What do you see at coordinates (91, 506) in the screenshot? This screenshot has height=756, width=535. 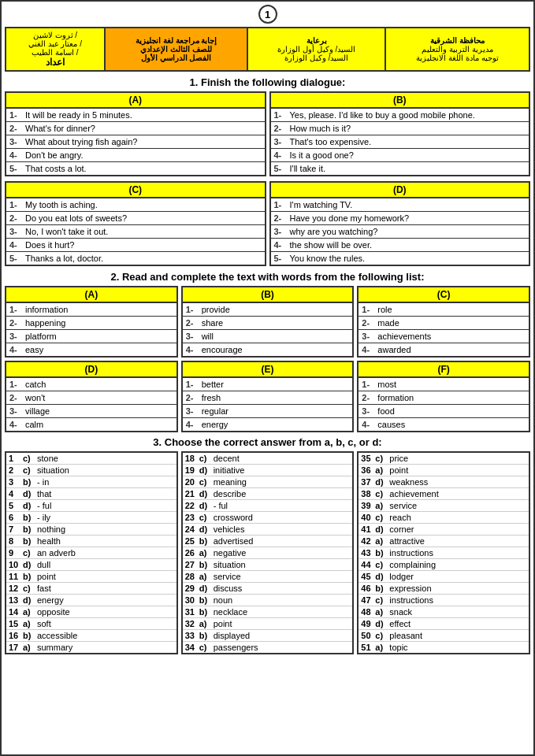 I see `table-row: 5d)- ful` at bounding box center [91, 506].